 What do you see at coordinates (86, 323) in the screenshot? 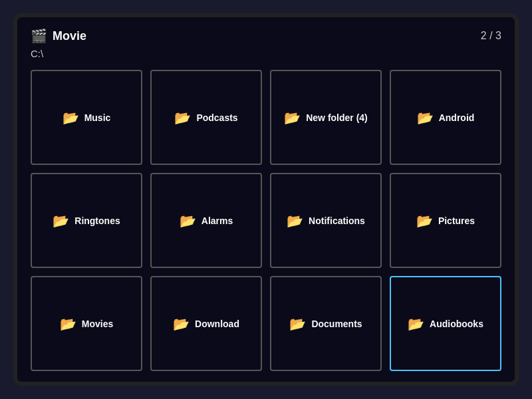
I see `folder-item-movies: 📂Movies` at bounding box center [86, 323].